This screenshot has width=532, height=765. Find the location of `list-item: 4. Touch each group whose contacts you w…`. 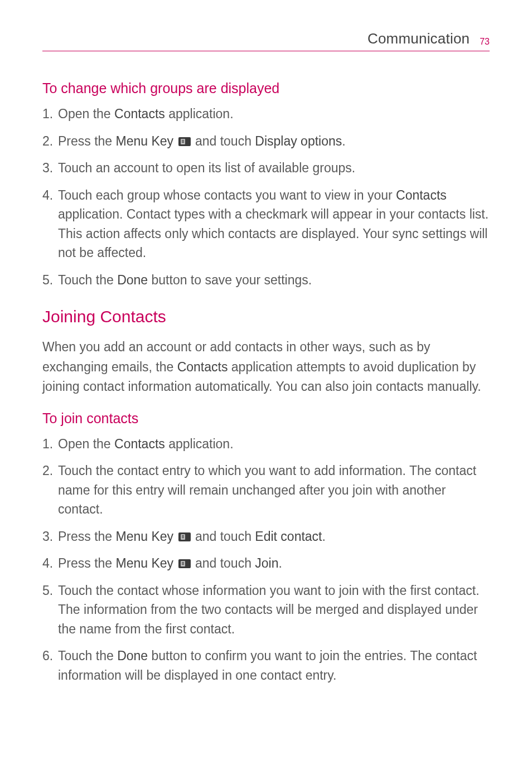

list-item: 4. Touch each group whose contacts you w… is located at coordinates (266, 224).